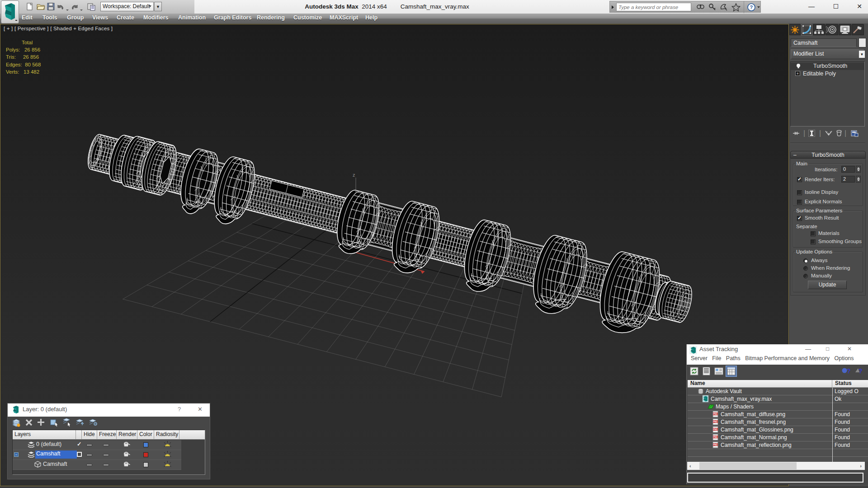 This screenshot has width=868, height=488. What do you see at coordinates (434, 19) in the screenshot?
I see `menubar: Edit Tools Group Views Create Modifiers …` at bounding box center [434, 19].